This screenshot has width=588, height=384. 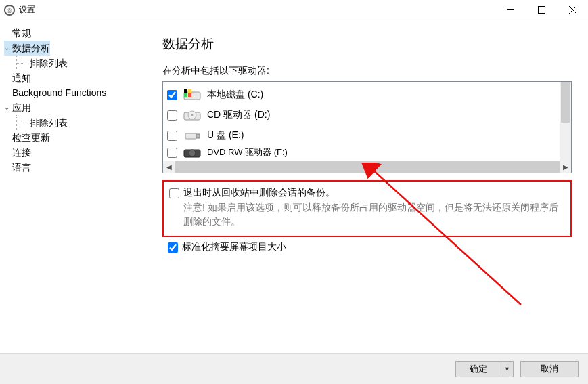 What do you see at coordinates (76, 33) in the screenshot?
I see `sidebar-item-general: 常规` at bounding box center [76, 33].